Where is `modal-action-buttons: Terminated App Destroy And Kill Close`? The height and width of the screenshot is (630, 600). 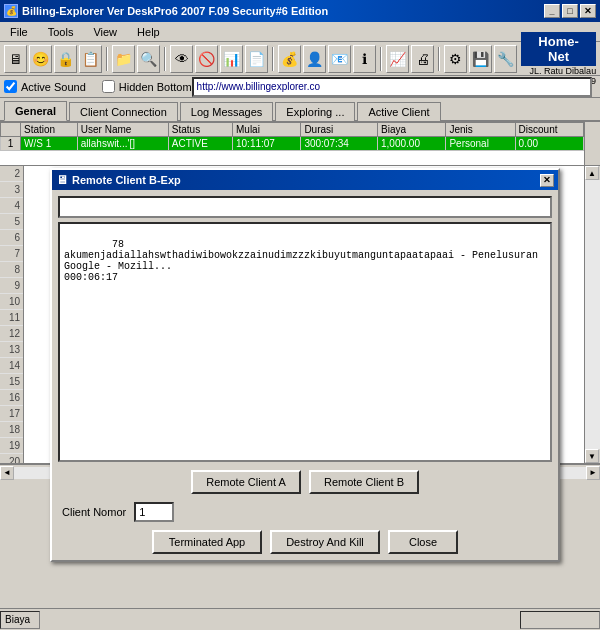 modal-action-buttons: Terminated App Destroy And Kill Close is located at coordinates (305, 542).